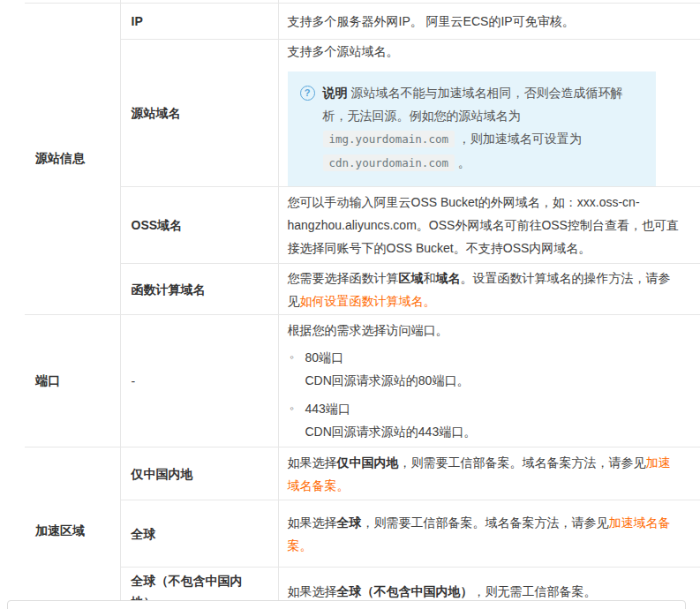 The image size is (700, 609). What do you see at coordinates (484, 395) in the screenshot?
I see `port-list: 80端口 CDN回源请求源站的80端口。 443端口 CDN回源请求源站的443…` at bounding box center [484, 395].